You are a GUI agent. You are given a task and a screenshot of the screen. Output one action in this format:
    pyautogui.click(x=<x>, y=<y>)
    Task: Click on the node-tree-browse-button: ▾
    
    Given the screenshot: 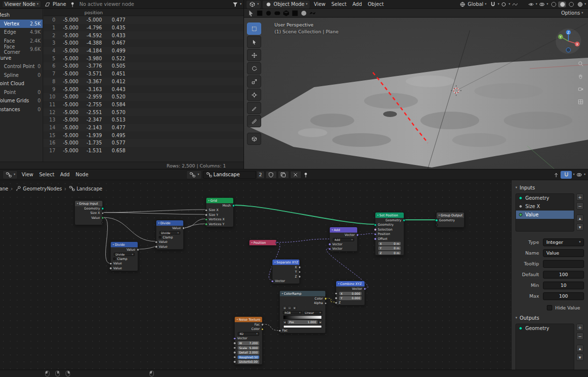 What is the action you would take?
    pyautogui.click(x=194, y=175)
    